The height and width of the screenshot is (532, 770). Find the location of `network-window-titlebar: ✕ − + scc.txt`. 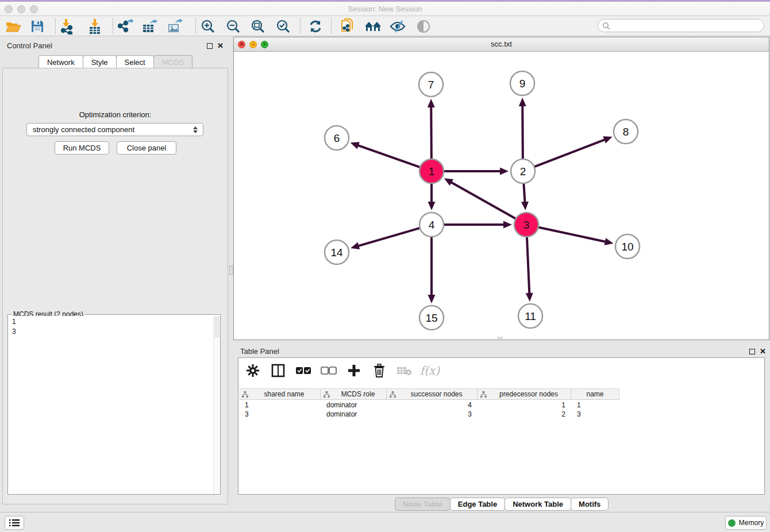

network-window-titlebar: ✕ − + scc.txt is located at coordinates (501, 45).